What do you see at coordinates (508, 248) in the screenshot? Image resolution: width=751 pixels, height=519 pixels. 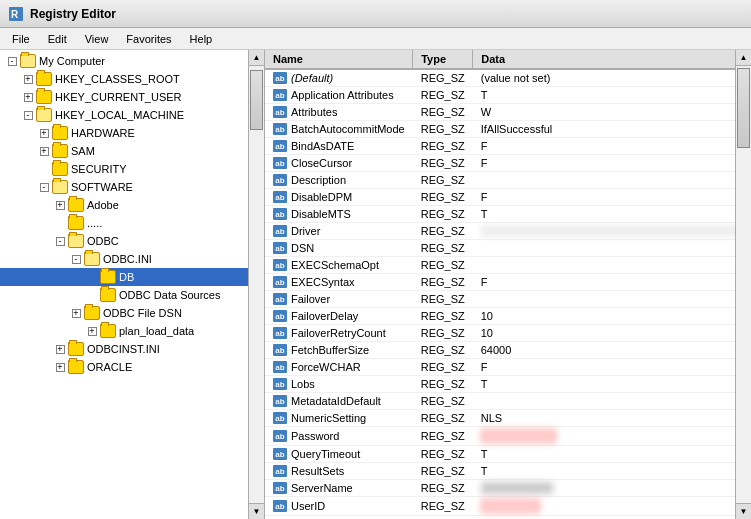 I see `table-row: abDSNREG_SZ` at bounding box center [508, 248].